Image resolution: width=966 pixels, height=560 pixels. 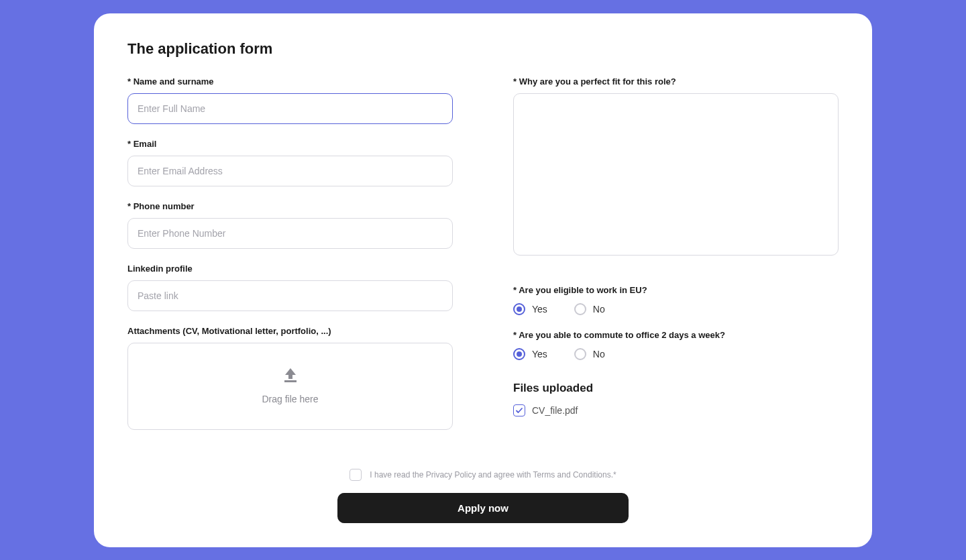 What do you see at coordinates (290, 378) in the screenshot?
I see `attachments-group: Attachments (CV, Motivational letter, po…` at bounding box center [290, 378].